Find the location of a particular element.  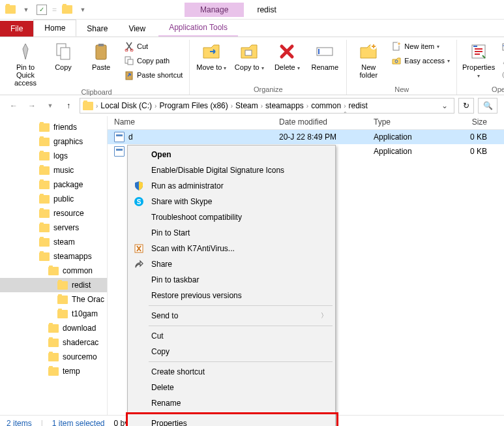

recent-locations-button: ▼ is located at coordinates (50, 106).